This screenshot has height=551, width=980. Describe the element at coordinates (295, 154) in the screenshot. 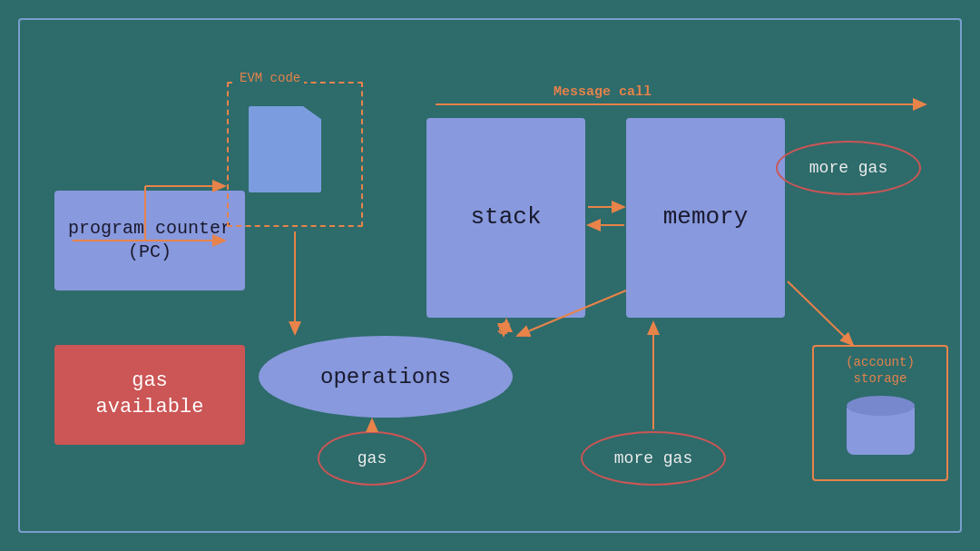

I see `evm-code-box: EVM code` at that location.